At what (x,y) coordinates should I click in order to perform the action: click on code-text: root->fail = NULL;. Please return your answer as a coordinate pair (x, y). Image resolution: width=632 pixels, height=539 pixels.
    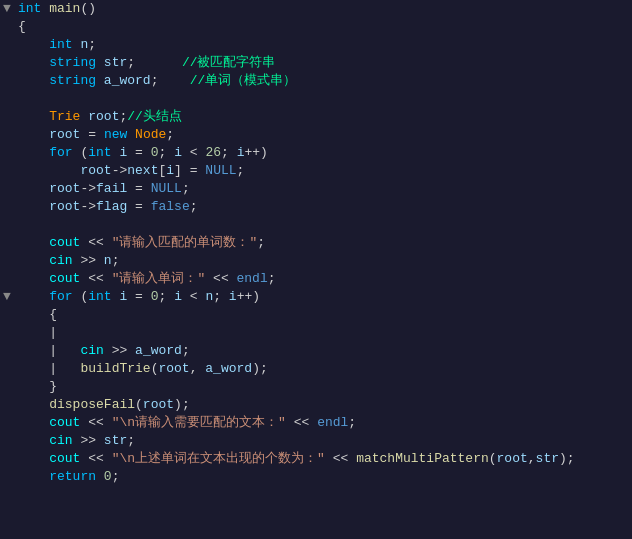
    Looking at the image, I should click on (323, 189).